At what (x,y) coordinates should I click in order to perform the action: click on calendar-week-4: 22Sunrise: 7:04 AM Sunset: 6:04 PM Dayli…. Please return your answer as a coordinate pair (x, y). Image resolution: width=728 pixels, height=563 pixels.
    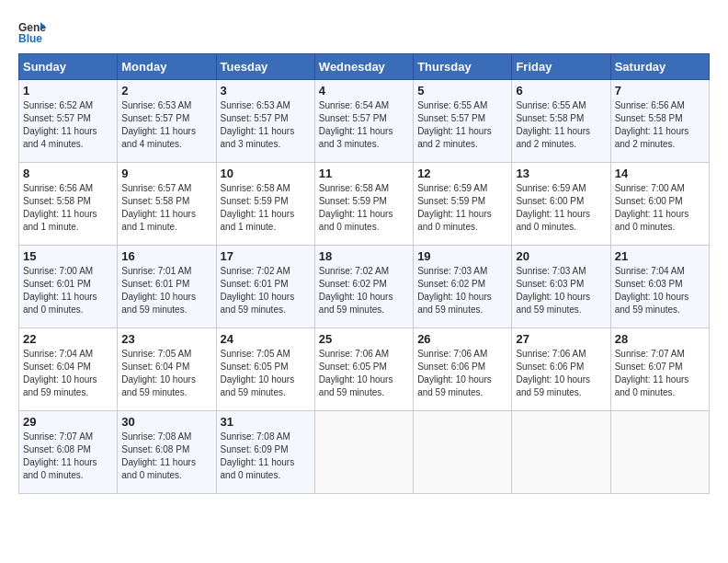
    Looking at the image, I should click on (364, 370).